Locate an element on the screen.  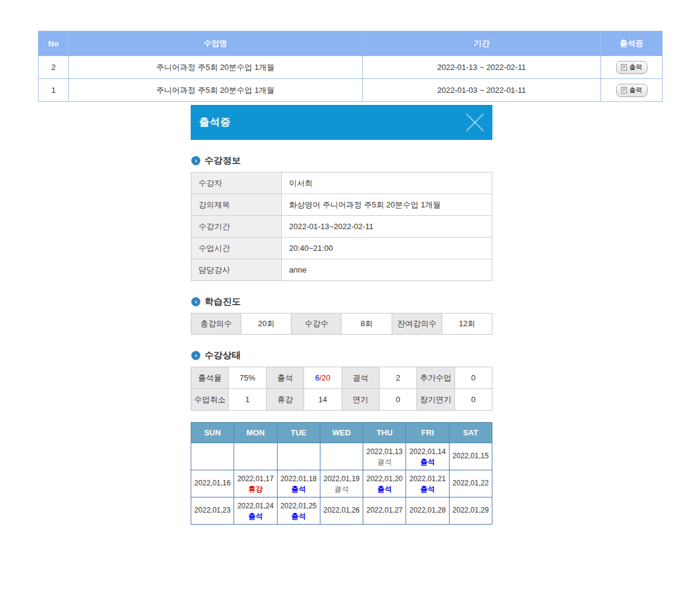
status-value-postponed: 0 is located at coordinates (398, 400).